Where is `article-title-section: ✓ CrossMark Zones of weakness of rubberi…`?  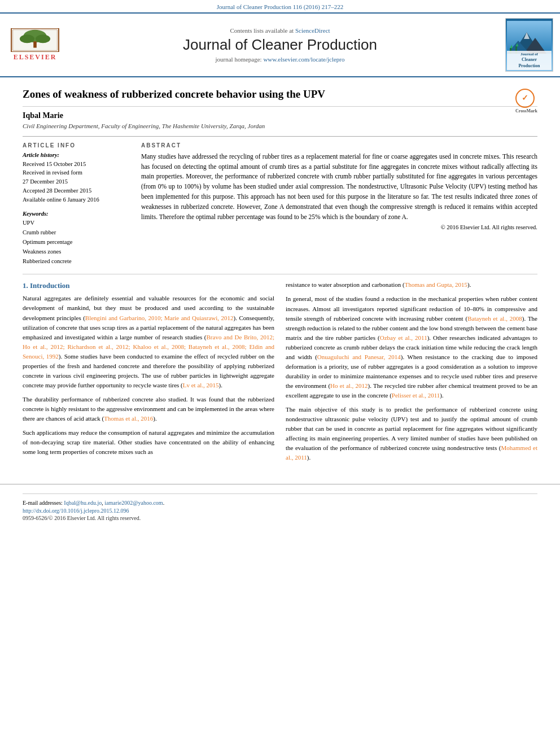
article-title-section: ✓ CrossMark Zones of weakness of rubberi… is located at coordinates (280, 108).